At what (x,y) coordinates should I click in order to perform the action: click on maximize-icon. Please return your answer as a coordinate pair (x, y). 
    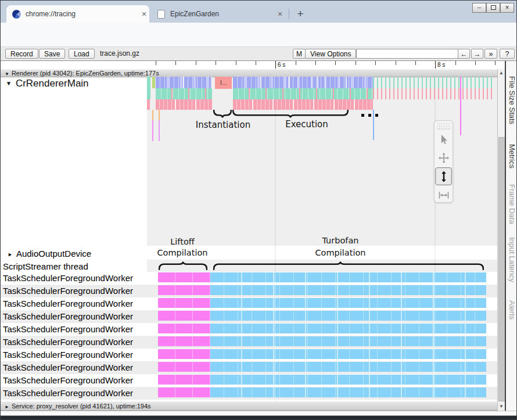
    Looking at the image, I should click on (494, 8).